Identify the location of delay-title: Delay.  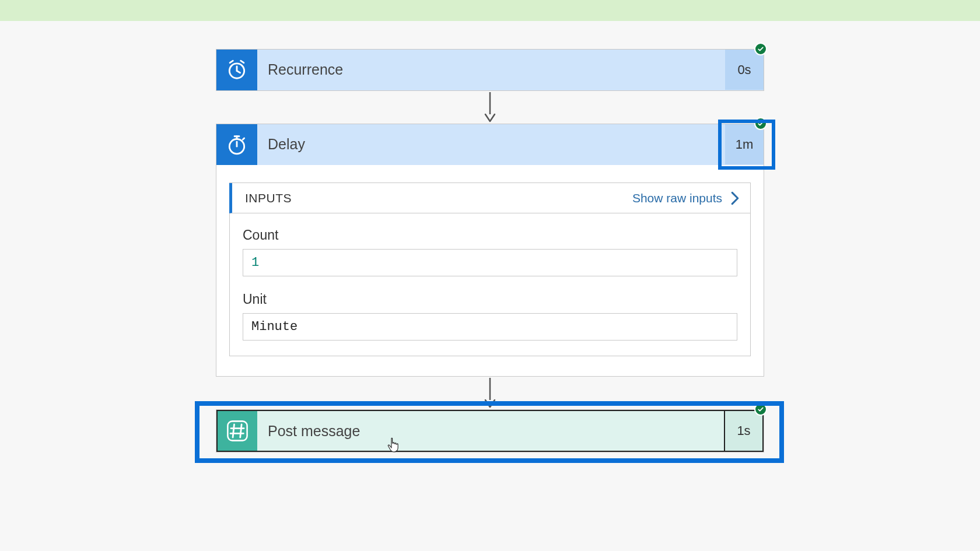
(491, 145).